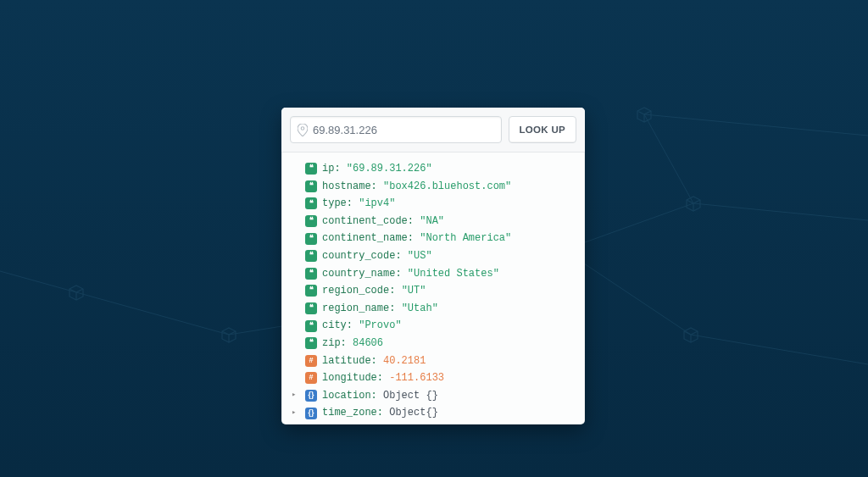 This screenshot has height=477, width=868. I want to click on value-region-name: "Utah", so click(420, 308).